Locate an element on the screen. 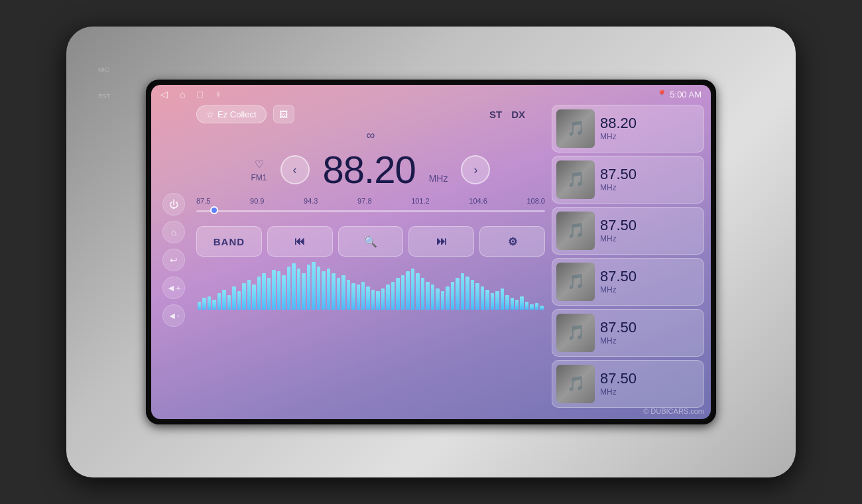  gallery-button: 🖼 is located at coordinates (284, 114).